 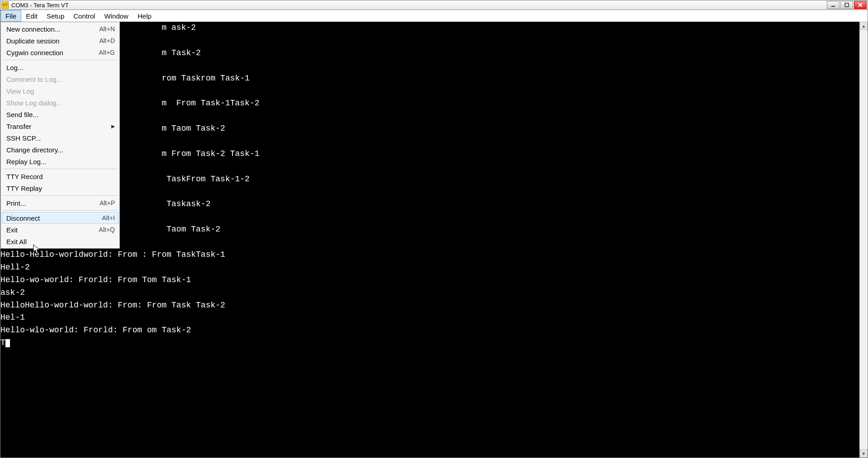 I want to click on menu-item-shortcut: Alt+G, so click(x=107, y=52).